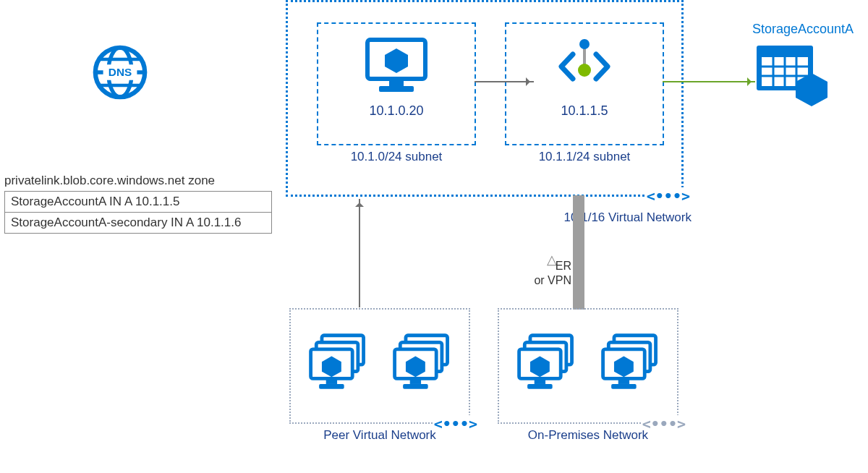 This screenshot has width=868, height=473. I want to click on onprem-network-label: On-Premises Network, so click(588, 435).